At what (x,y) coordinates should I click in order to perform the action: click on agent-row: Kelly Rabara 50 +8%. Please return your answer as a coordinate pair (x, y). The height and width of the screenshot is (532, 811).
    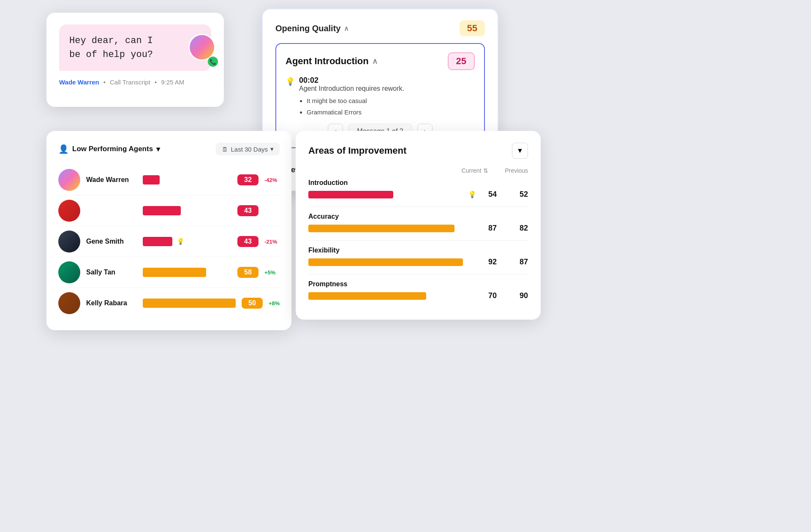
    Looking at the image, I should click on (169, 303).